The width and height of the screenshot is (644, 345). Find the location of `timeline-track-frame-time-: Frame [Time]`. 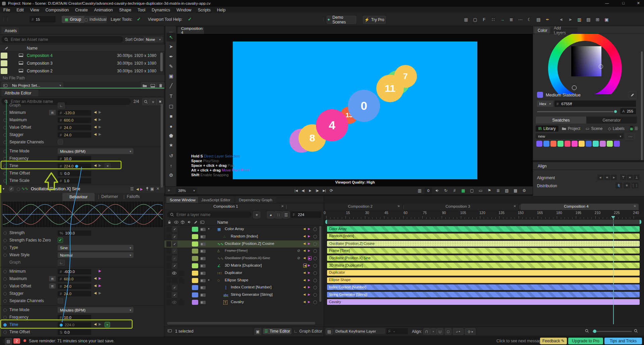

timeline-track-frame-time-: Frame [Time] is located at coordinates (483, 251).